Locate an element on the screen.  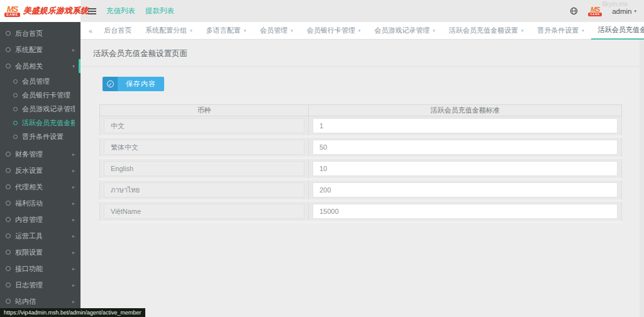
top-toolbar: 充值列表 提款列表 MS GAME admin ▾ is located at coordinates (362, 11).